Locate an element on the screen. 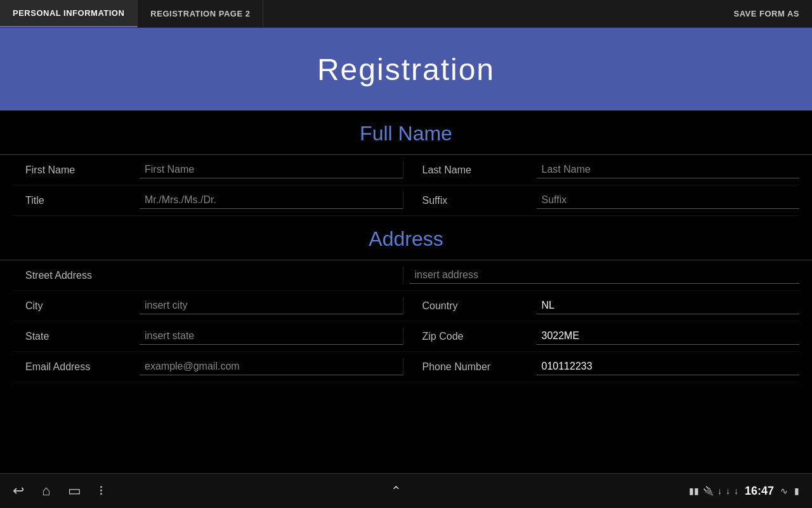 Image resolution: width=812 pixels, height=508 pixels. title-group: Title is located at coordinates (208, 201).